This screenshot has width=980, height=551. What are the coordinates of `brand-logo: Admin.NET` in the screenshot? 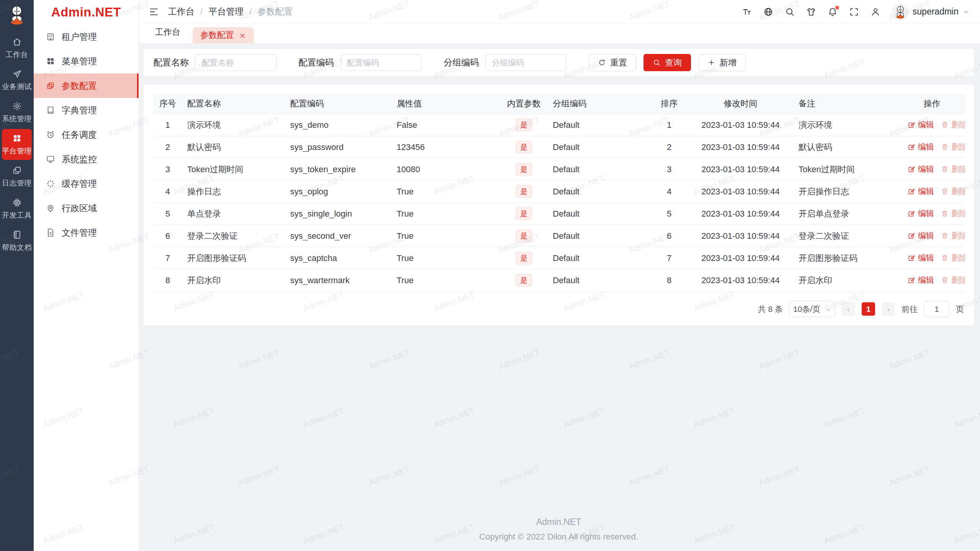 It's located at (86, 12).